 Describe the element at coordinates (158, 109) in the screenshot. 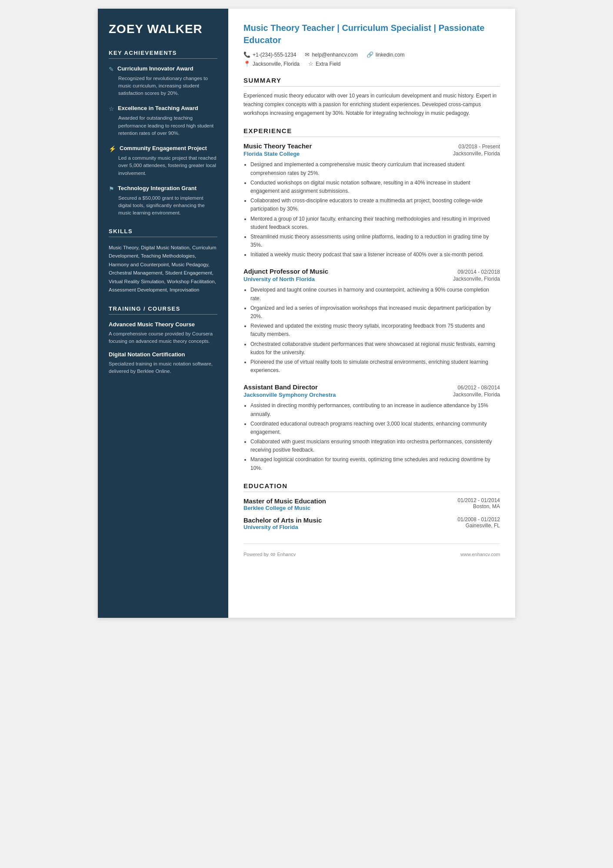

I see `achievement-title-2: Excellence in Teaching Award` at that location.